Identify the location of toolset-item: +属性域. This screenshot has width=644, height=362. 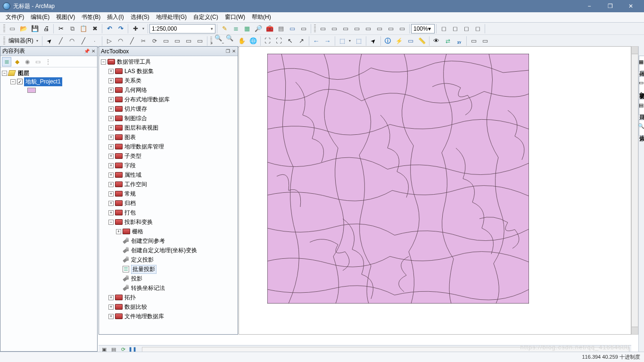
(168, 175).